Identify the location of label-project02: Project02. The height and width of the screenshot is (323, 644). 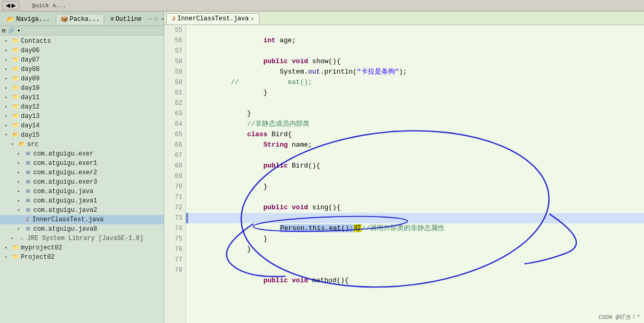
(38, 257).